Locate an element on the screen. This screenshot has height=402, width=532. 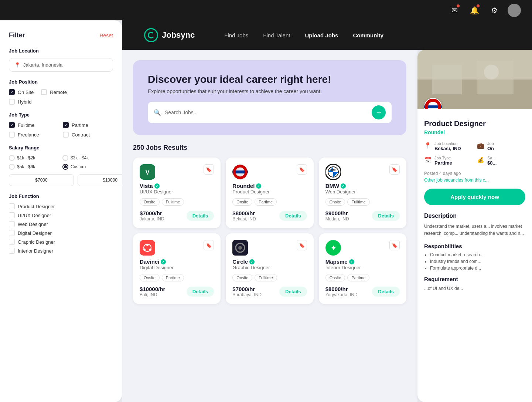
message-icon: ✉ is located at coordinates (454, 10).